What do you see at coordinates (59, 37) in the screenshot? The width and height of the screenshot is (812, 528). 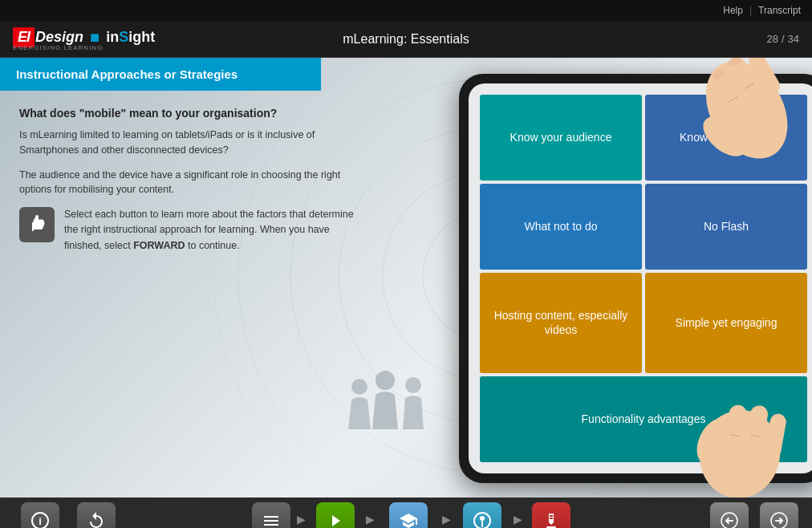 I see `logo-design: Design` at bounding box center [59, 37].